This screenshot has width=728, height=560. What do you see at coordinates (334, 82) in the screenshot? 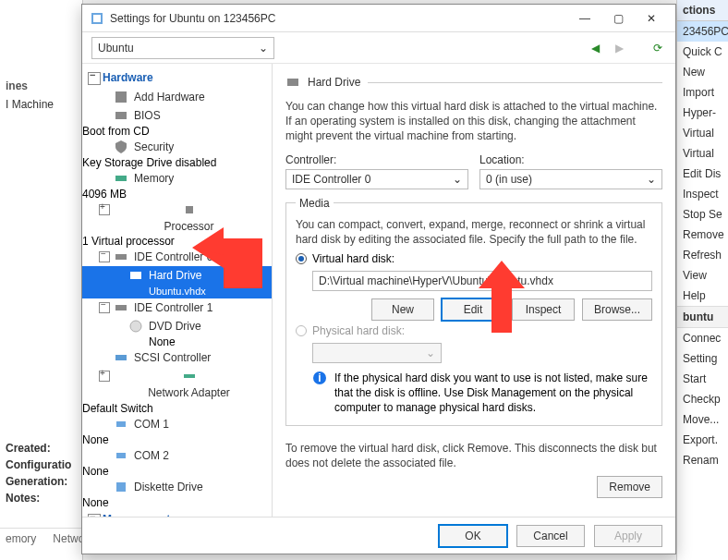
I see `pane-title: Hard Drive` at bounding box center [334, 82].